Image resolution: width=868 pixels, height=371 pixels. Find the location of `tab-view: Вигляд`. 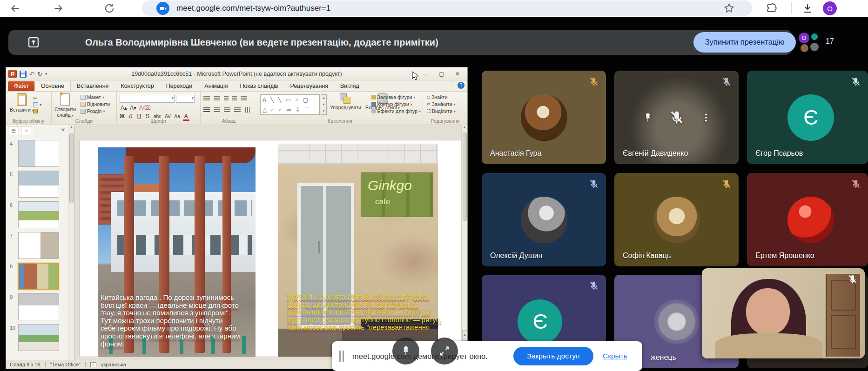

tab-view: Вигляд is located at coordinates (350, 86).